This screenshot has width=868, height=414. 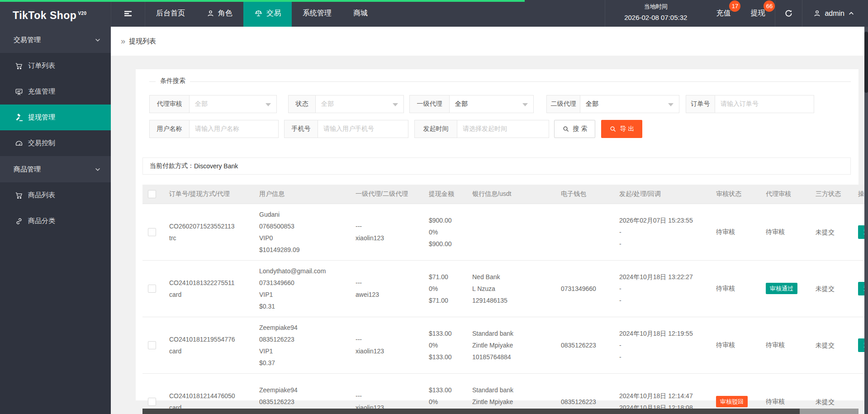 I want to click on collapse-menu-button, so click(x=128, y=14).